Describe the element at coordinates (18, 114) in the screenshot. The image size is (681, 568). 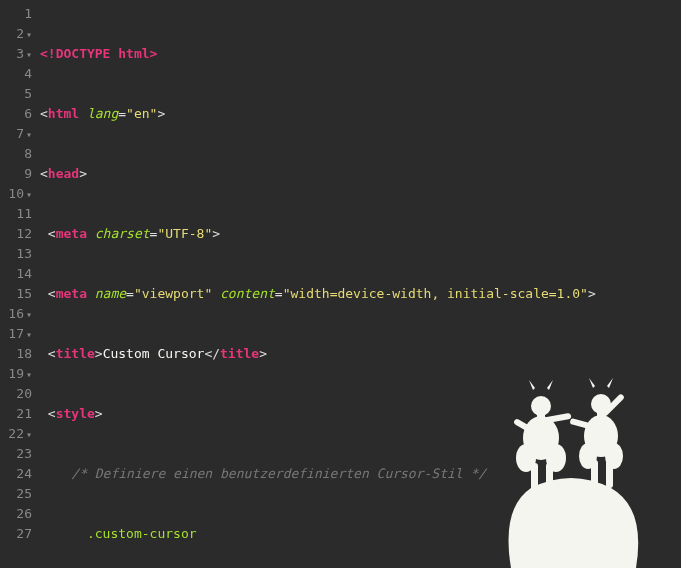
I see `line-number: 6` at that location.